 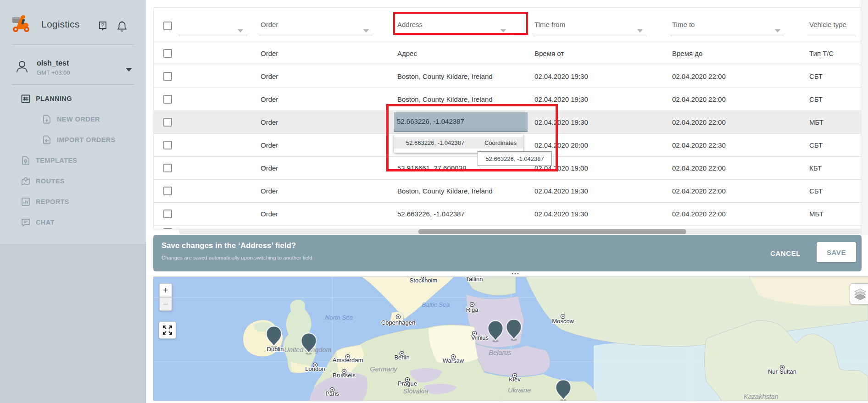 I want to click on sidebar-item-new-order: NEW ORDER, so click(x=73, y=119).